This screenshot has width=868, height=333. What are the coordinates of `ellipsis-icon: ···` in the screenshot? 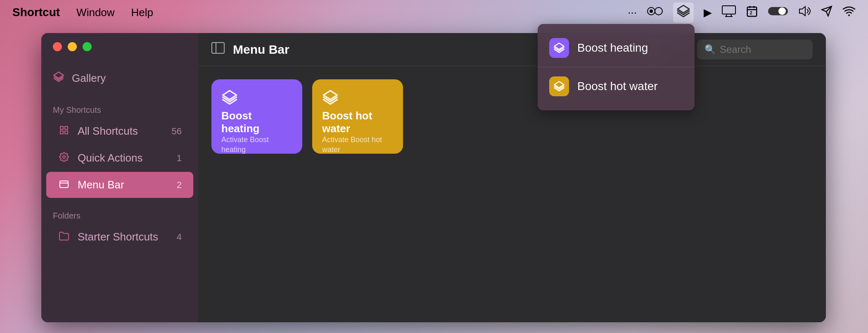 It's located at (632, 12).